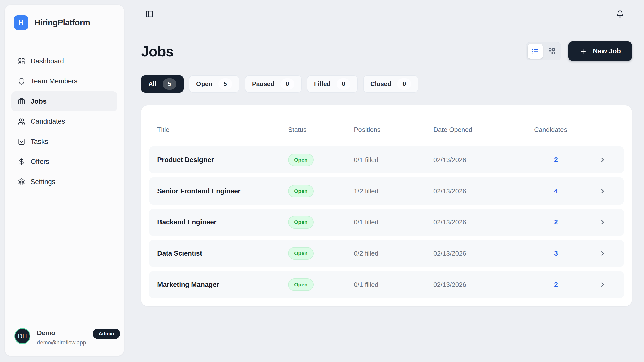  What do you see at coordinates (323, 84) in the screenshot?
I see `filter-label: Filled` at bounding box center [323, 84].